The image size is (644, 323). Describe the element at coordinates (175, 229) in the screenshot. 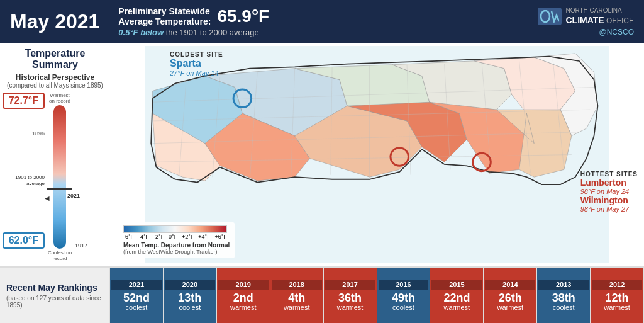

I see `legend-gradient` at that location.